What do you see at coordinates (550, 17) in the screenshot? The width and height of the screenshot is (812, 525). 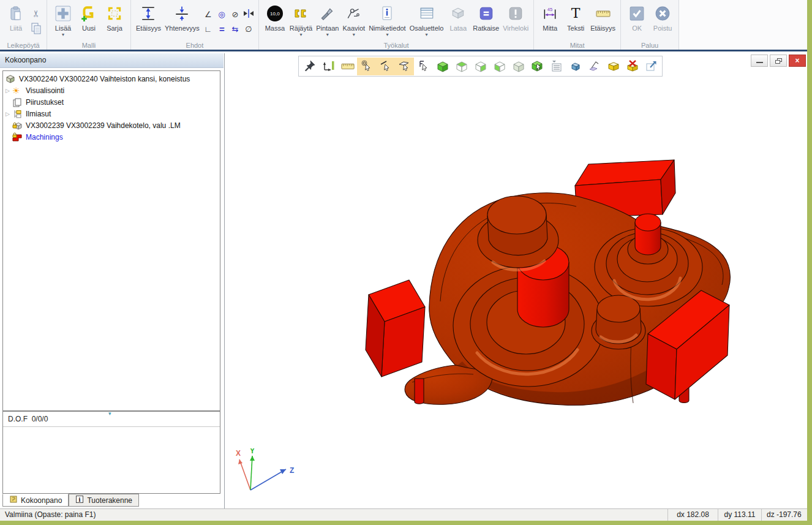 I see `dimension-button: 45 Mitta` at bounding box center [550, 17].